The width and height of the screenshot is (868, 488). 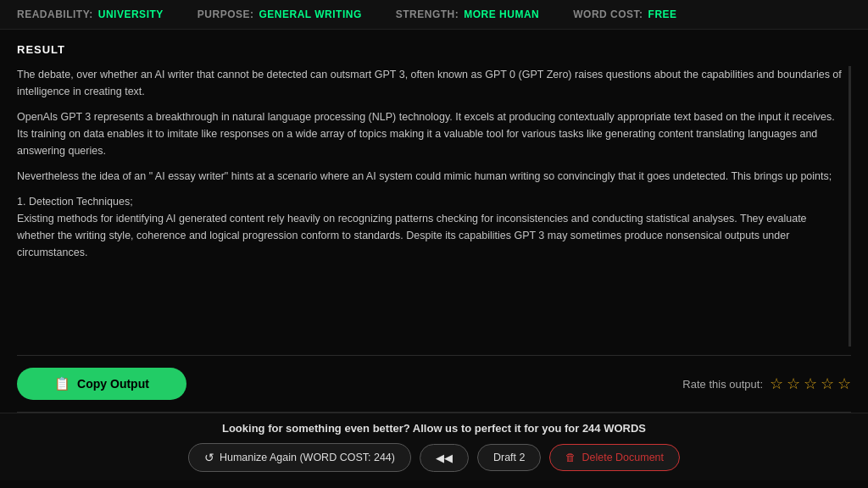 What do you see at coordinates (663, 14) in the screenshot?
I see `word-cost-value: FREE` at bounding box center [663, 14].